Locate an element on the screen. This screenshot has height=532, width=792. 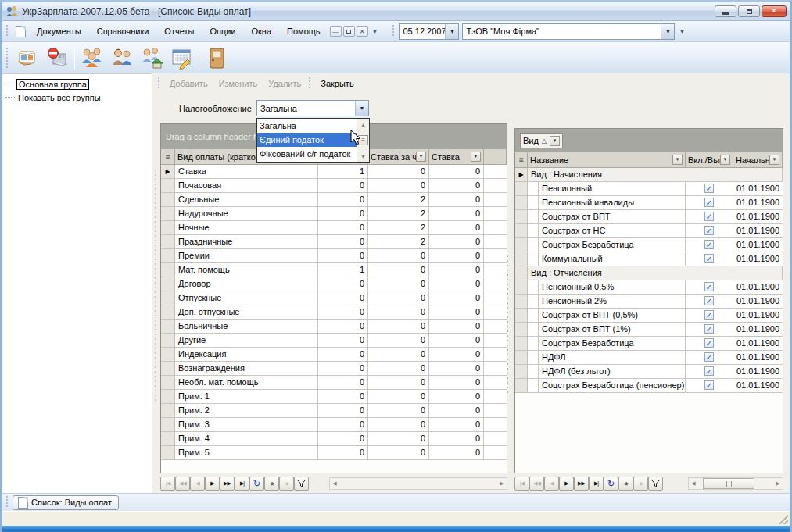
menubar-grip is located at coordinates (8, 31).